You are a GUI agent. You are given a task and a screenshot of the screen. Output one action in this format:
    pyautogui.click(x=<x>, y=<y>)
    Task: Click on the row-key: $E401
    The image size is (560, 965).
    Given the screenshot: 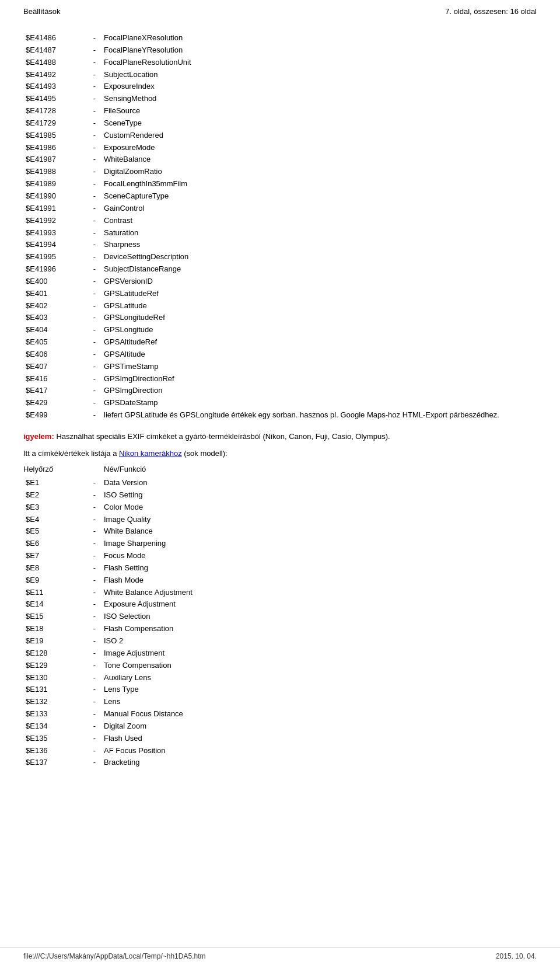 What is the action you would take?
    pyautogui.click(x=55, y=294)
    